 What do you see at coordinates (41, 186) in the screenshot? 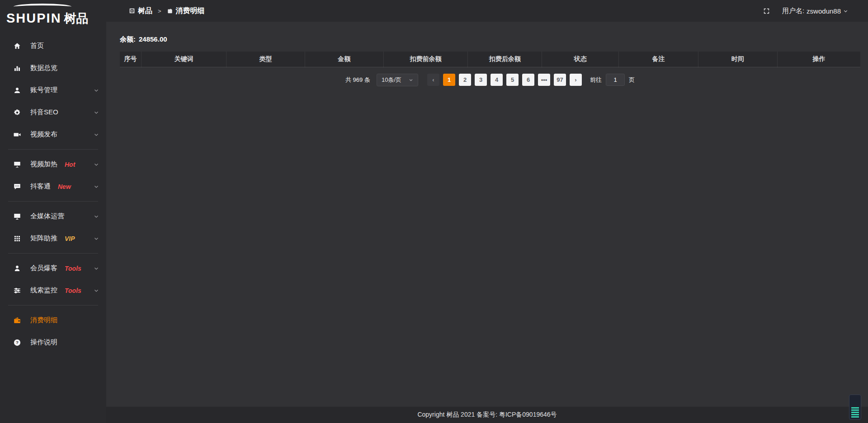
I see `sidebar-item-label: 抖客通` at bounding box center [41, 186].